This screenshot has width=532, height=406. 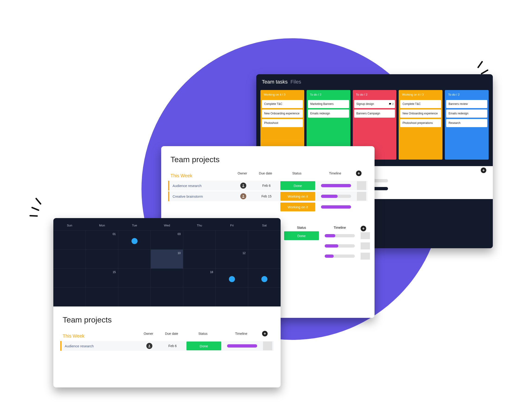 I want to click on kanban-column: Working on it / 3Complete T&CNew Onboard…, so click(x=420, y=125).